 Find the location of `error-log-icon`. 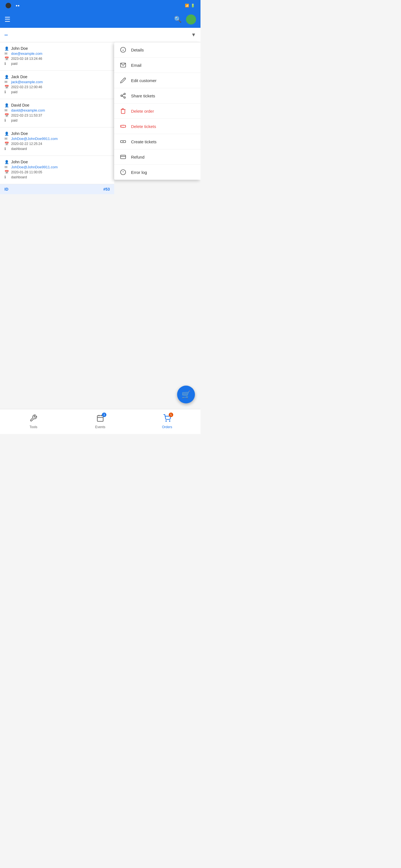

error-log-icon is located at coordinates (123, 172).